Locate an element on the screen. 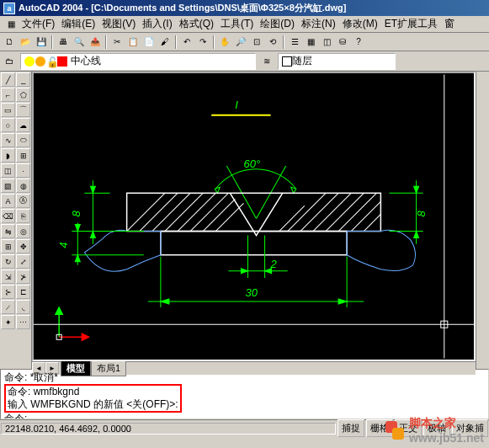 The height and width of the screenshot is (448, 489). ellipse-icon: ⬭ is located at coordinates (24, 140).